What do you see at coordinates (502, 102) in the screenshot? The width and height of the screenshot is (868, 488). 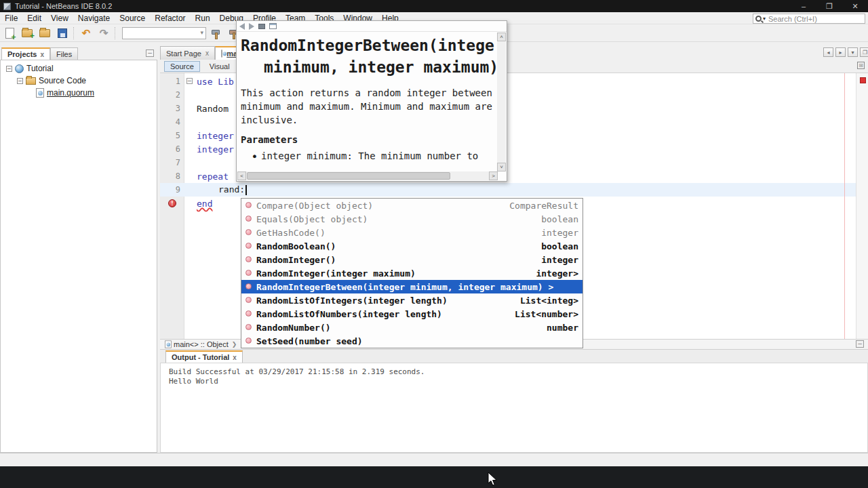 I see `doc-vertical-scrollbar: ˄ ˅` at bounding box center [502, 102].